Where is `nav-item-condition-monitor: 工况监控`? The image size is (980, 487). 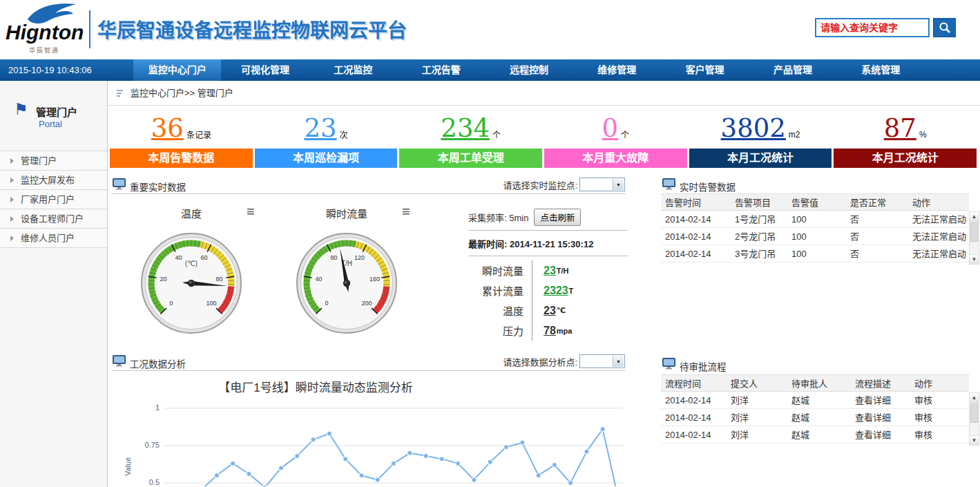 nav-item-condition-monitor: 工况监控 is located at coordinates (354, 70).